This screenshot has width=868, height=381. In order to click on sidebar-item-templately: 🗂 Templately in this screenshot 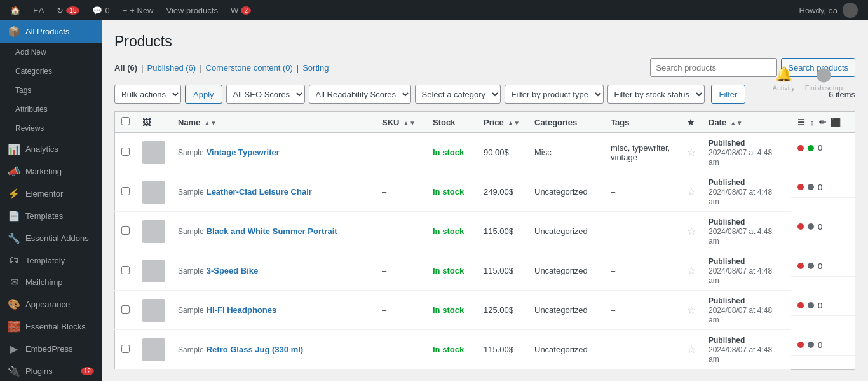, I will do `click(51, 260)`.